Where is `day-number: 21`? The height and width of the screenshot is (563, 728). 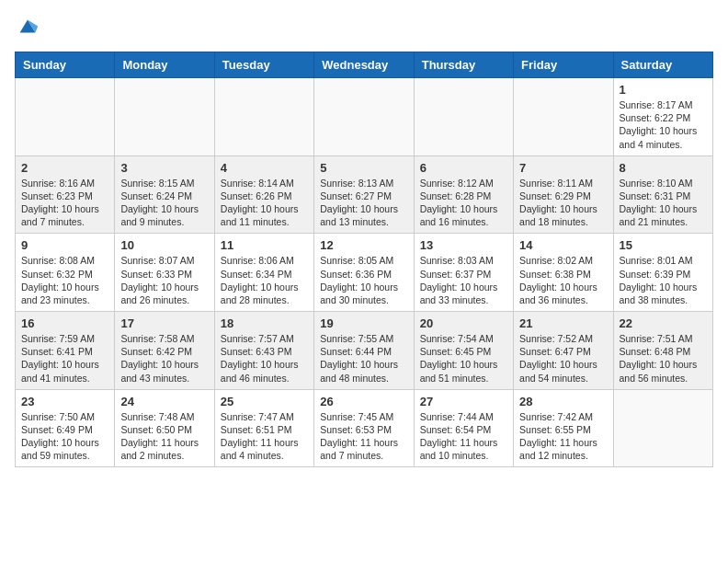
day-number: 21 is located at coordinates (563, 324).